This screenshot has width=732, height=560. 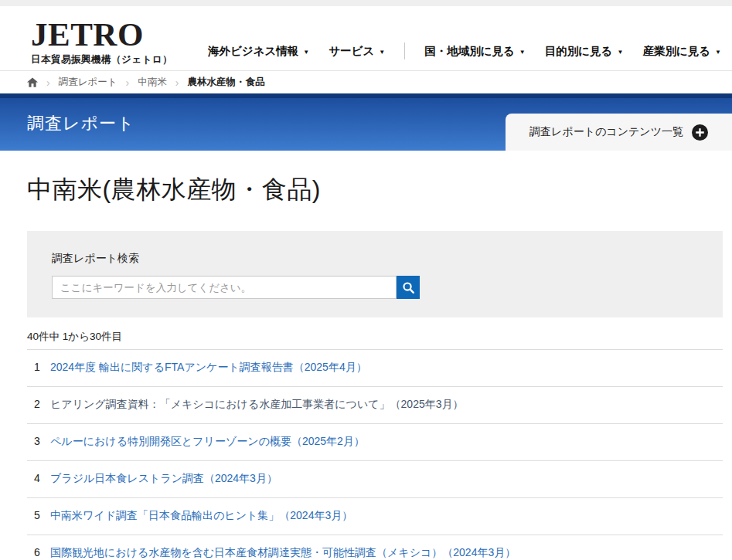 What do you see at coordinates (102, 60) in the screenshot?
I see `logo-tagline: 日本貿易振興機構（ジェトロ）` at bounding box center [102, 60].